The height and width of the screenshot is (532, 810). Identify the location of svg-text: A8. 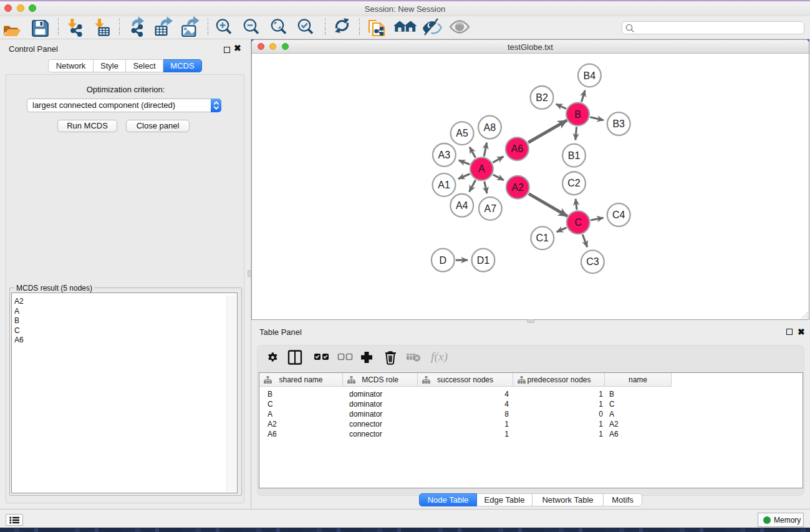
(490, 127).